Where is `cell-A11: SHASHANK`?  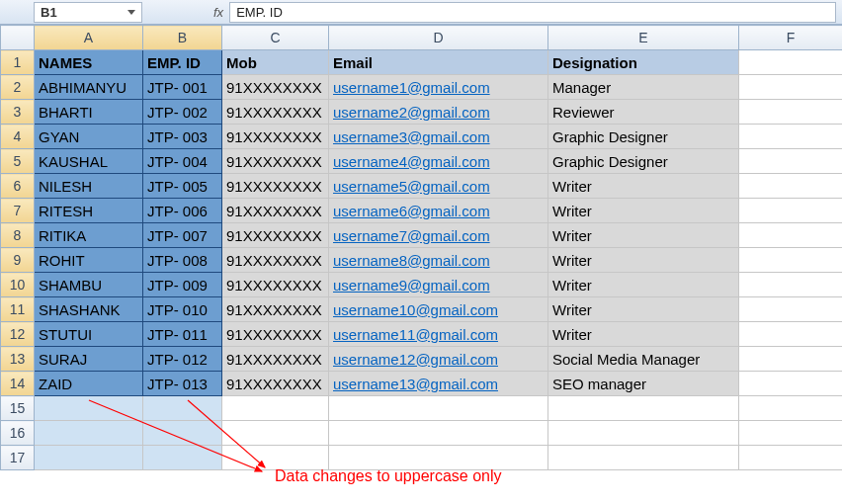 cell-A11: SHASHANK is located at coordinates (89, 310).